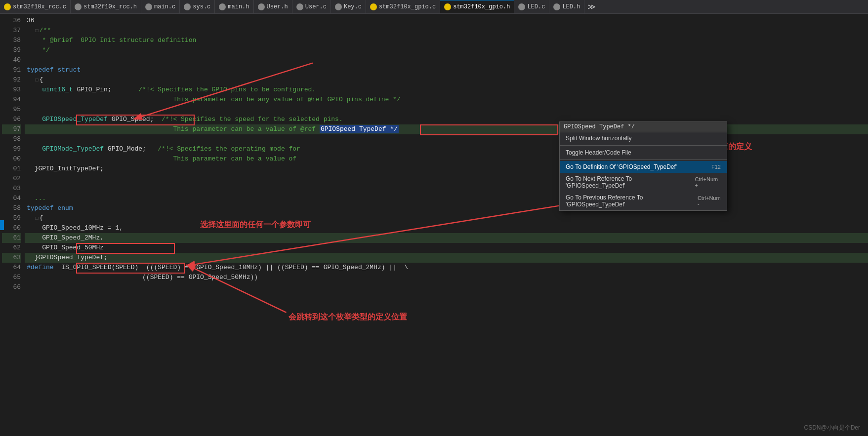 The image size is (868, 436). Describe the element at coordinates (11, 218) in the screenshot. I see `line-num-59: 59` at that location.